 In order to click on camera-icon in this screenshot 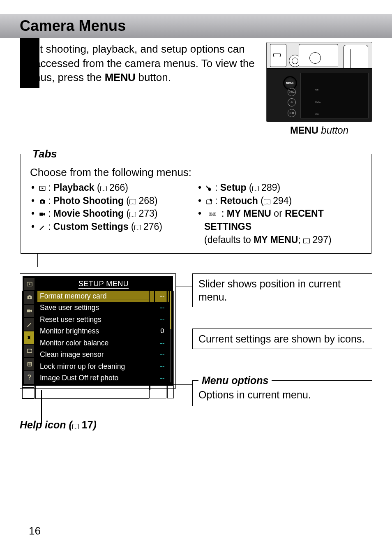, I will do `click(42, 201)`.